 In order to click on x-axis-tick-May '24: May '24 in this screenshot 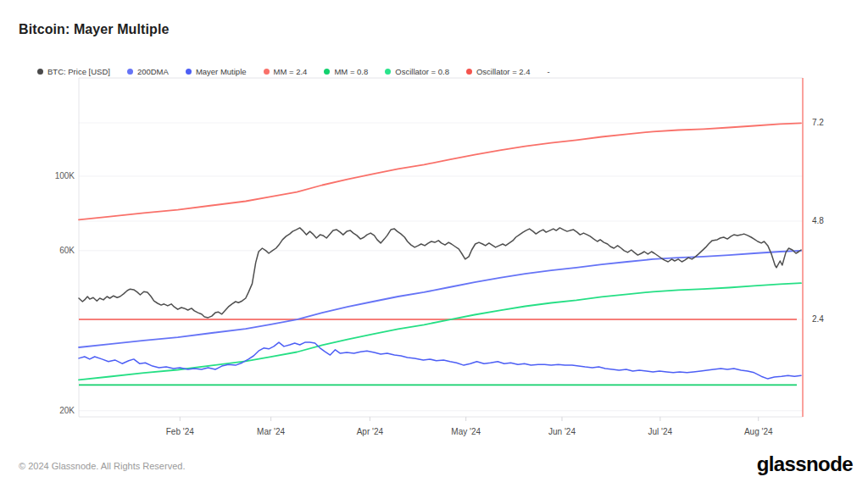, I will do `click(466, 432)`.